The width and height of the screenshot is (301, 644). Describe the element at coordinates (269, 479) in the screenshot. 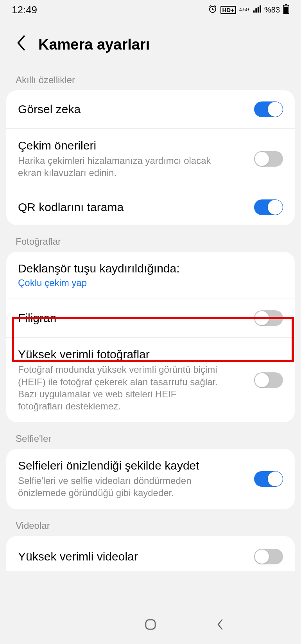

I see `toggle-selfie` at that location.